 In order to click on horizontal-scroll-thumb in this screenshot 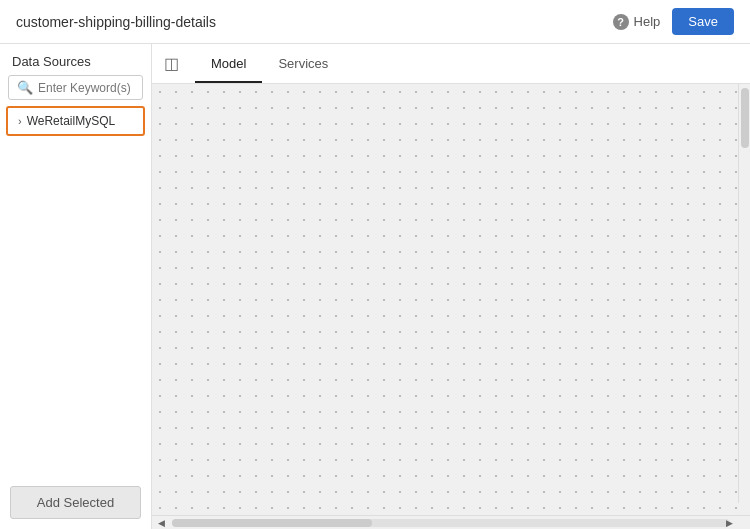, I will do `click(272, 523)`.